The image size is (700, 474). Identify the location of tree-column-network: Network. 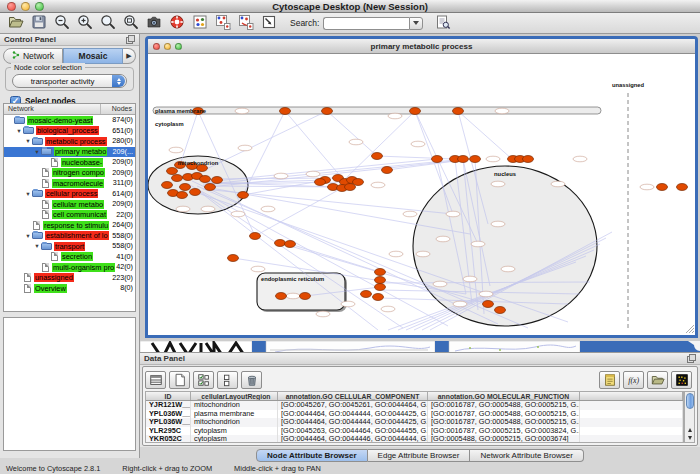
(52, 109).